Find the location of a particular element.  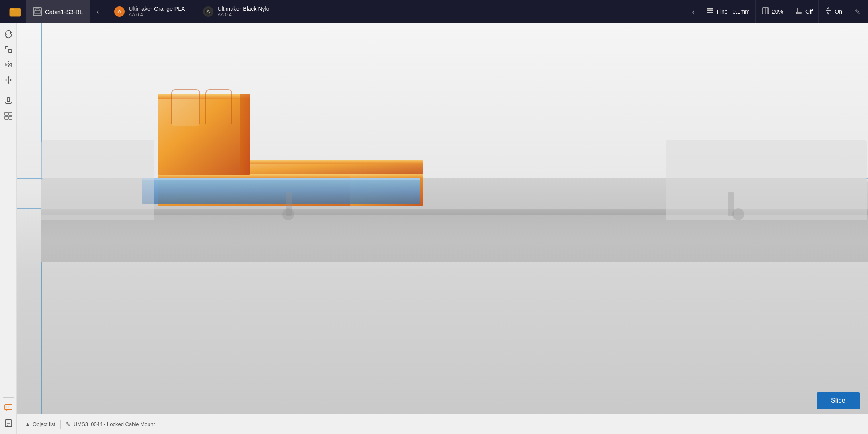

raft-svg is located at coordinates (283, 194).